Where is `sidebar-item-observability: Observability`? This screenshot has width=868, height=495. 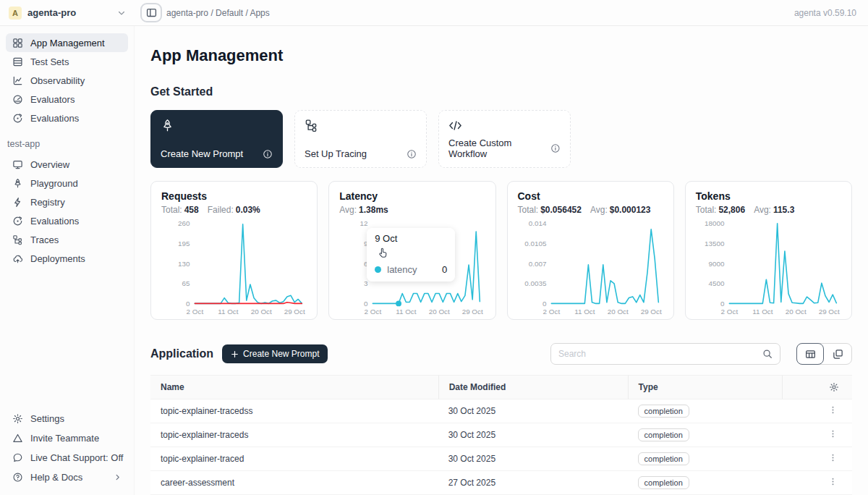 sidebar-item-observability: Observability is located at coordinates (67, 80).